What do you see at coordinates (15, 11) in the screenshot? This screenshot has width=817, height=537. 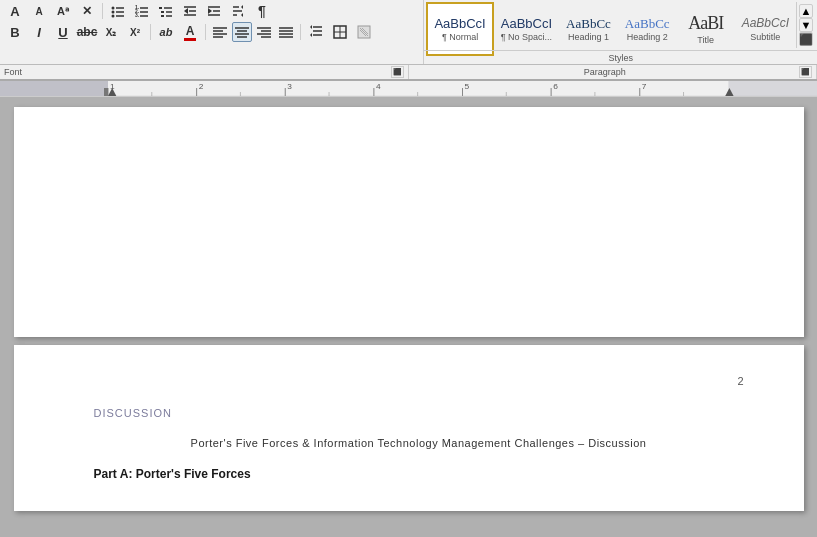 I see `font-grow-btn: A` at bounding box center [15, 11].